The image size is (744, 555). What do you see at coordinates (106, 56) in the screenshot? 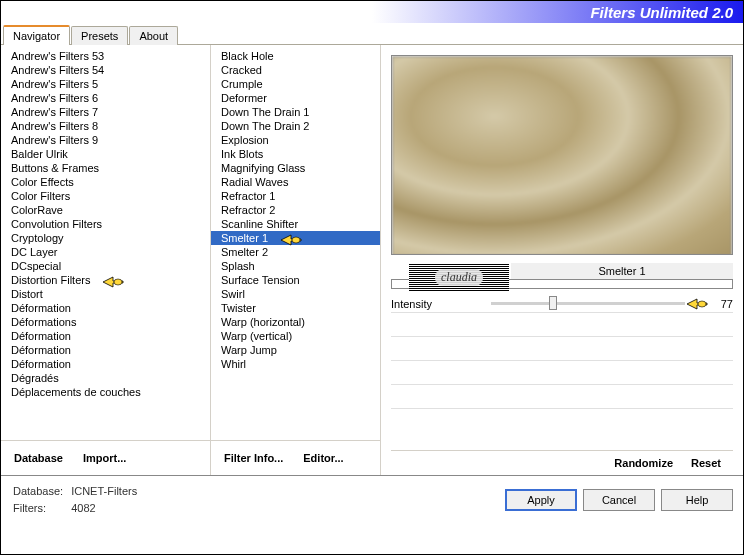
I see `category-item: Andrew's Filters 53` at bounding box center [106, 56].